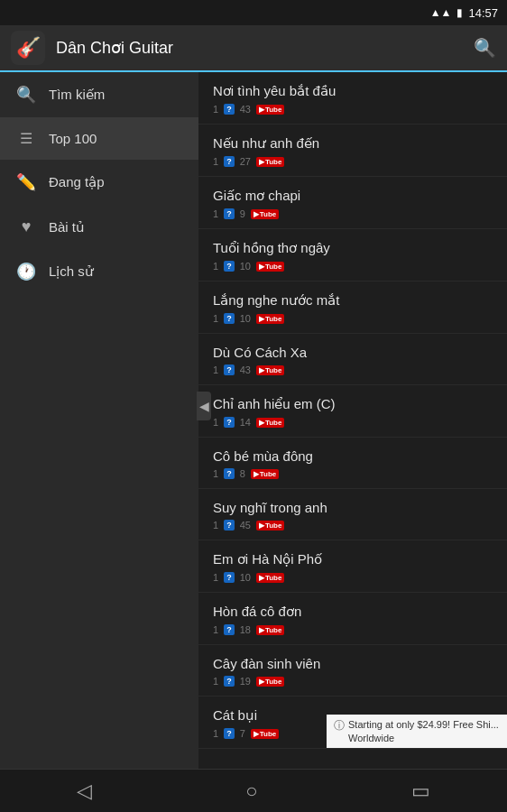 Image resolution: width=507 pixels, height=812 pixels. Describe the element at coordinates (353, 214) in the screenshot. I see `song-meta: 1 ? 9 ▶Tube` at that location.